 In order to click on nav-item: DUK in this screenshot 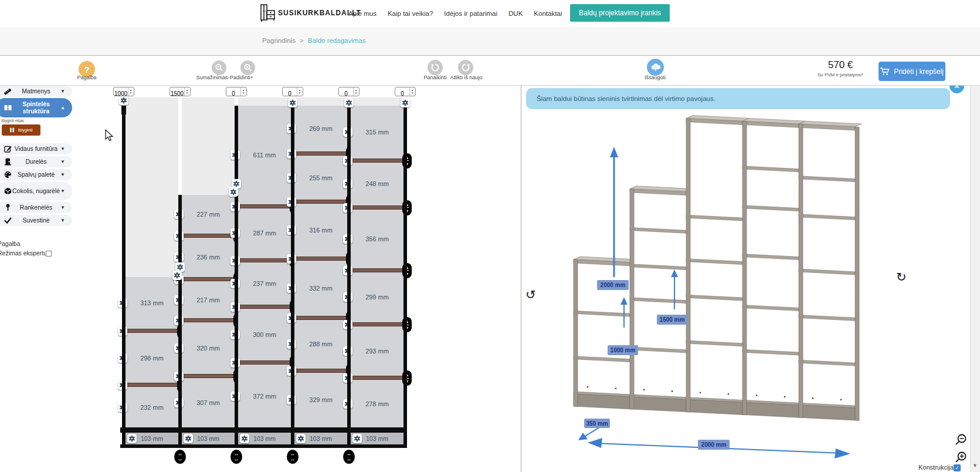, I will do `click(516, 14)`.